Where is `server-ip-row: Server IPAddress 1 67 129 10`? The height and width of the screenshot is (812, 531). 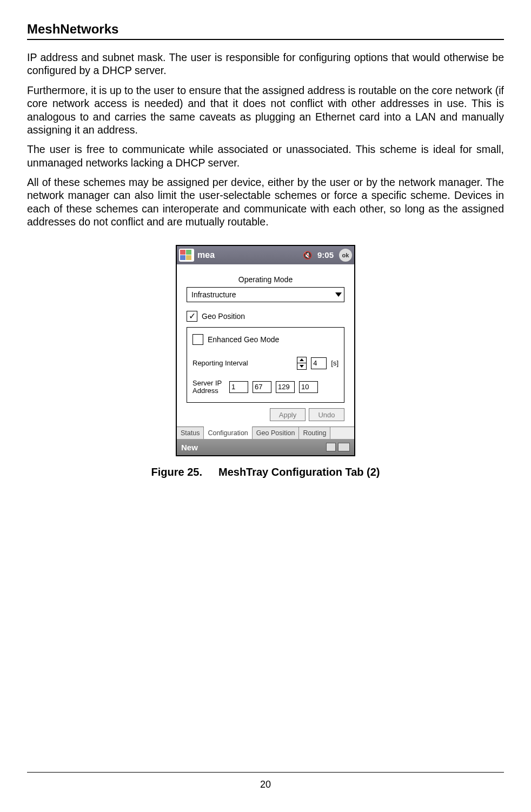 server-ip-row: Server IPAddress 1 67 129 10 is located at coordinates (266, 387).